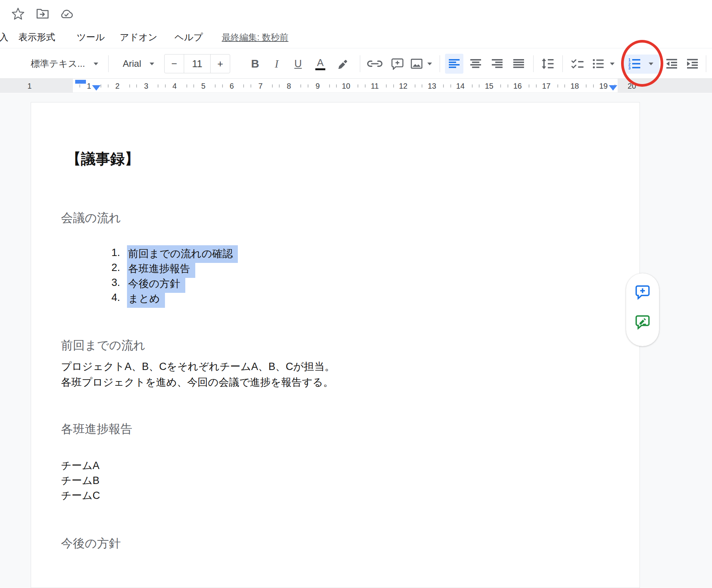  What do you see at coordinates (289, 86) in the screenshot?
I see `ruler-number: 8` at bounding box center [289, 86].